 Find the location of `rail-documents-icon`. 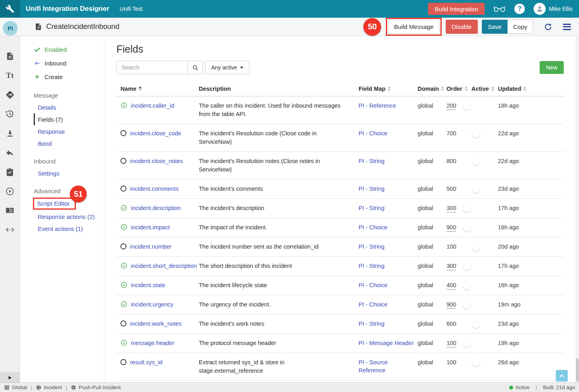

rail-documents-icon is located at coordinates (10, 56).